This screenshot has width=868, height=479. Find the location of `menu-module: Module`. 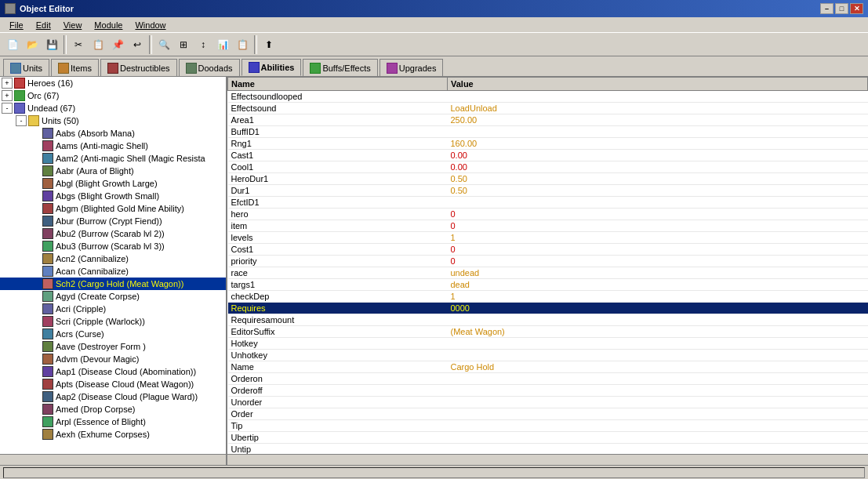

menu-module: Module is located at coordinates (108, 25).